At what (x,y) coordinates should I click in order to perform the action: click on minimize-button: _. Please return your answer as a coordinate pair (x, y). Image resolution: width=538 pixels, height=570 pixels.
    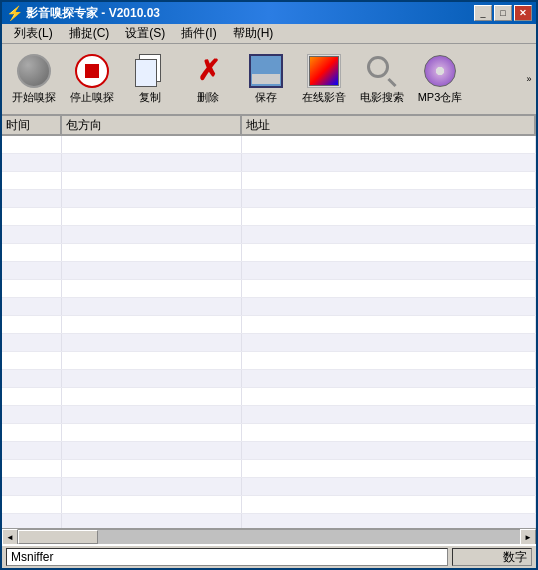
    Looking at the image, I should click on (483, 13).